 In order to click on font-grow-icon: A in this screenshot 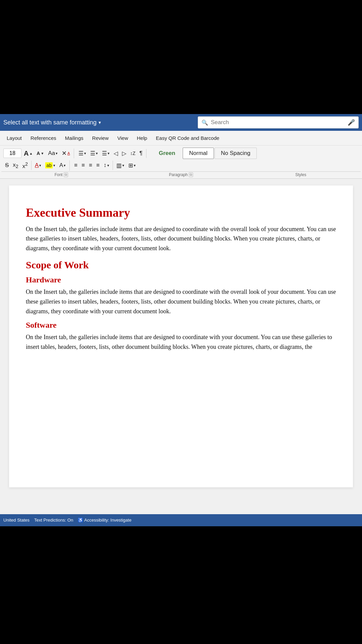, I will do `click(26, 154)`.